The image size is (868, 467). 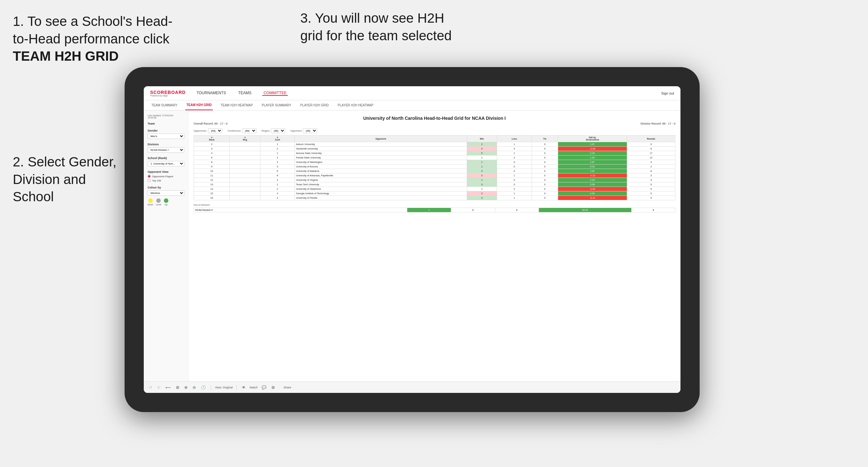 I want to click on gender-select: Men's, so click(x=166, y=136).